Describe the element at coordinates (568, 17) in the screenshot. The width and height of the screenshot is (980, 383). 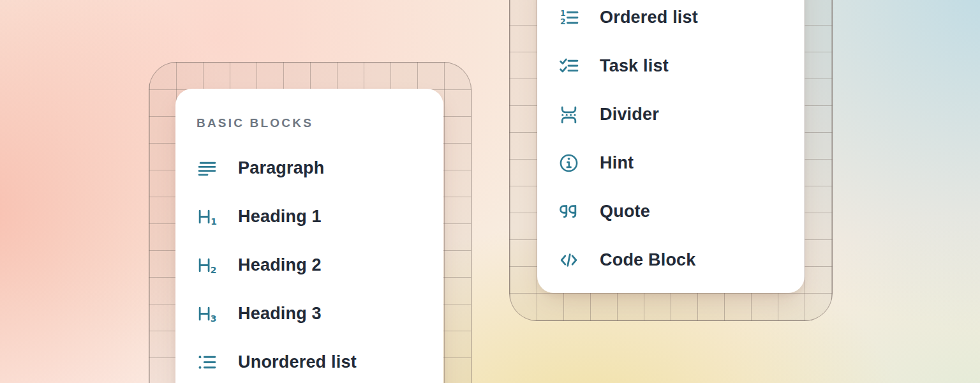
I see `ordered-list-icon: 1 2` at that location.